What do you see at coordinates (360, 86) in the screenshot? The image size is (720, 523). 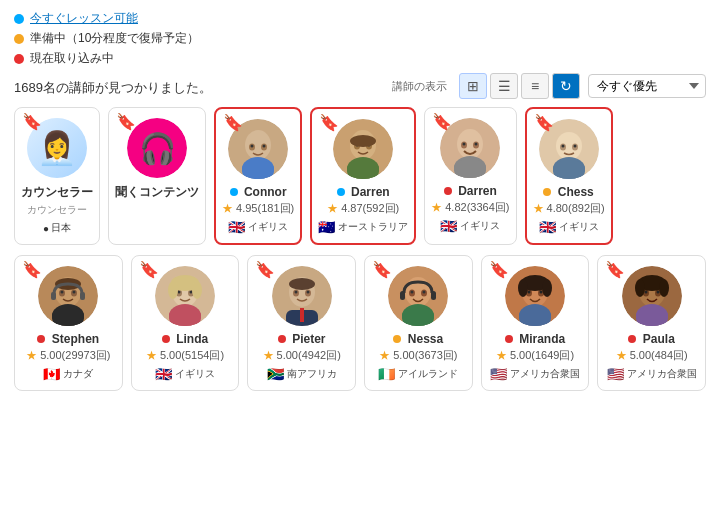 I see `toolbar: 1689名の講師が見つかりました。 講師の表示 ⊞ ☰ ≡ ↻ 今すぐ優先 評価…` at bounding box center [360, 86].